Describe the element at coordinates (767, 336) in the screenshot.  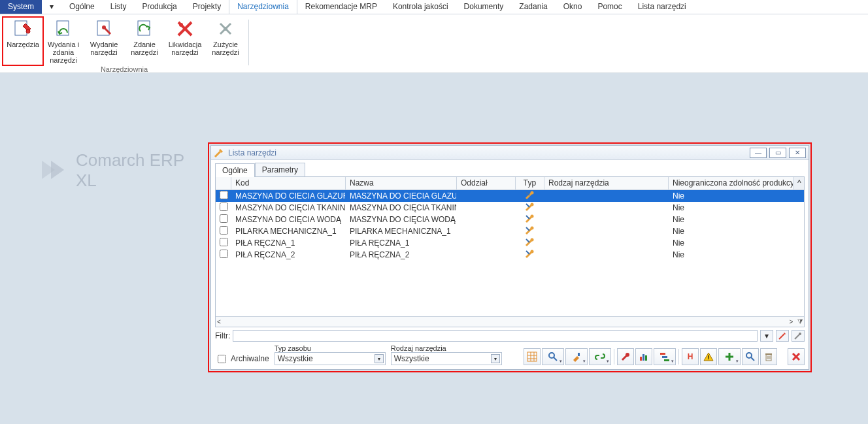
I see `filter-dropdown-button: ▾` at that location.